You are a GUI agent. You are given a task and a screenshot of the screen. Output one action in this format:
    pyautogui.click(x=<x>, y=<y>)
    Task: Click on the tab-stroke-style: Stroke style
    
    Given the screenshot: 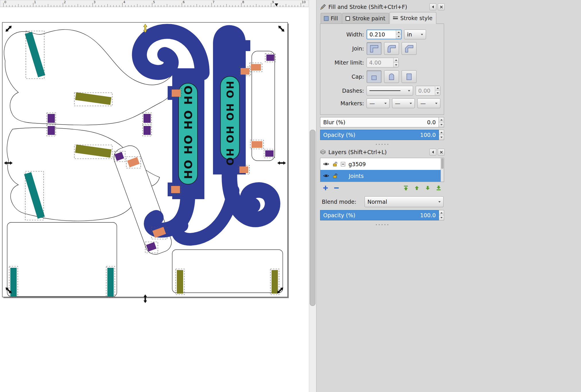 What is the action you would take?
    pyautogui.click(x=413, y=18)
    